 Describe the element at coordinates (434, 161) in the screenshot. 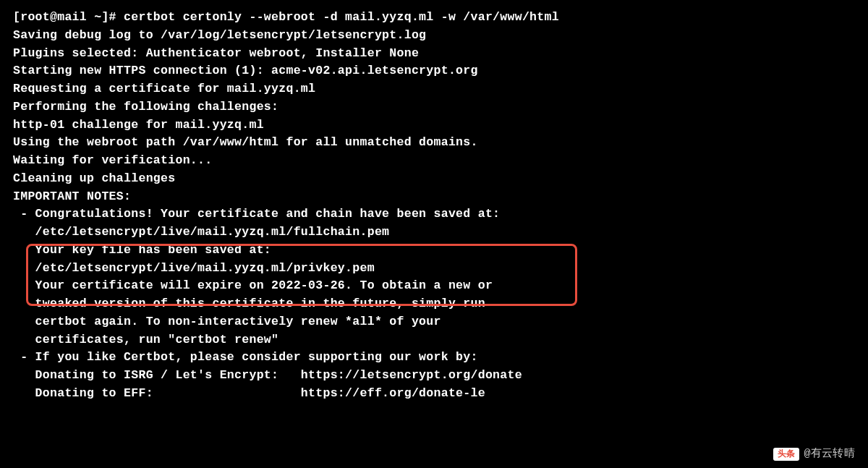

I see `output-line: Waiting for verification...` at that location.